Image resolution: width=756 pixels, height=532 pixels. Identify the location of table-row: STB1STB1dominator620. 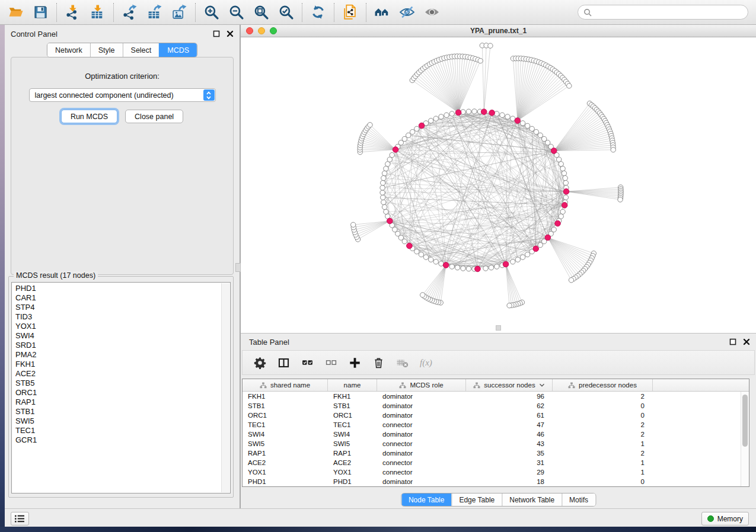
(492, 406).